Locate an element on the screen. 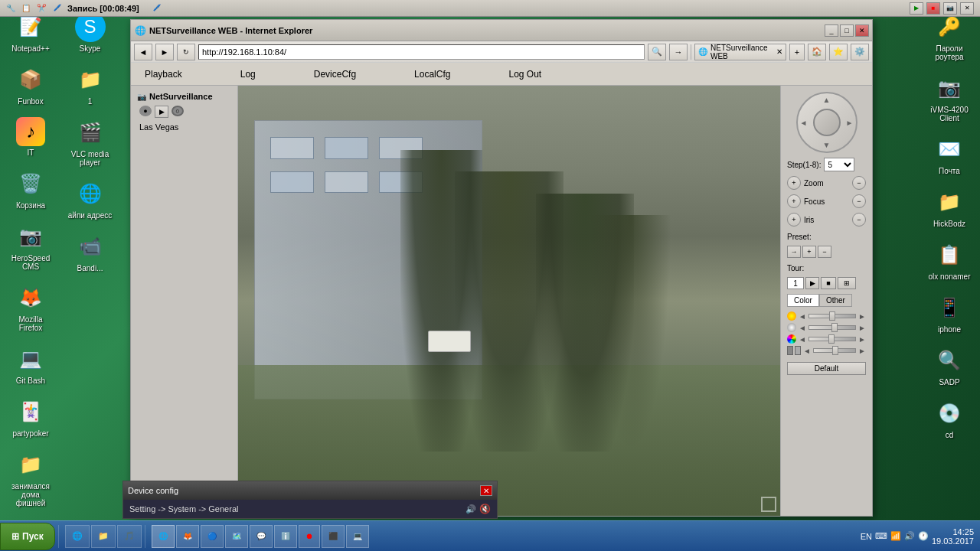 The height and width of the screenshot is (551, 980). sidebar-ctrl-3: ○ is located at coordinates (178, 111).